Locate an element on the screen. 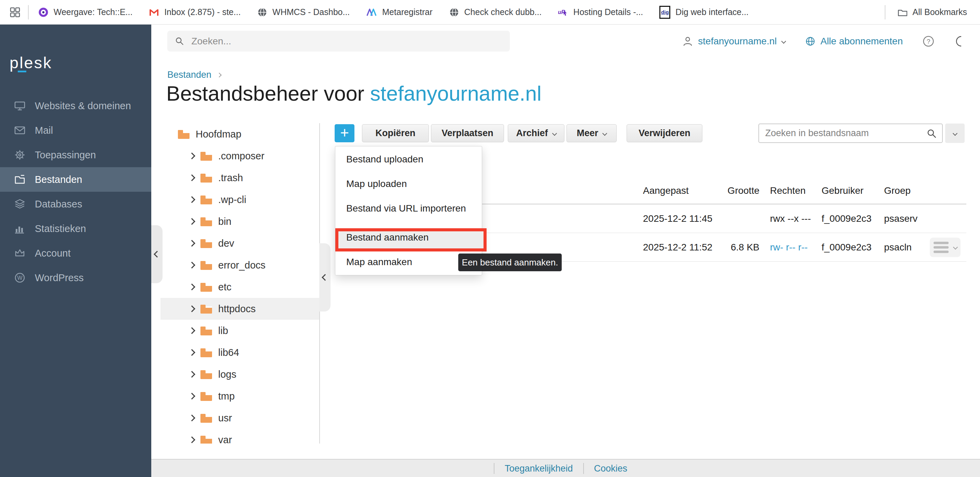  cell-rechten-link: rw- r-- r-- is located at coordinates (796, 247).